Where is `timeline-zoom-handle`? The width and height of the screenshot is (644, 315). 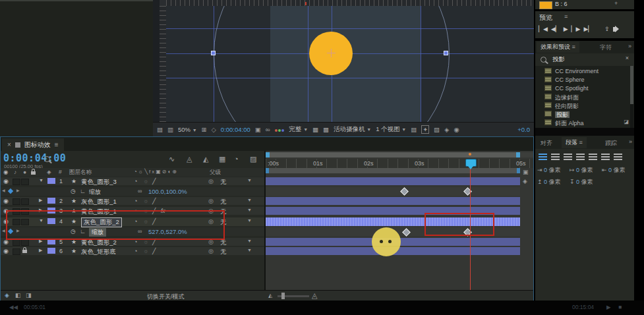 timeline-zoom-handle is located at coordinates (283, 296).